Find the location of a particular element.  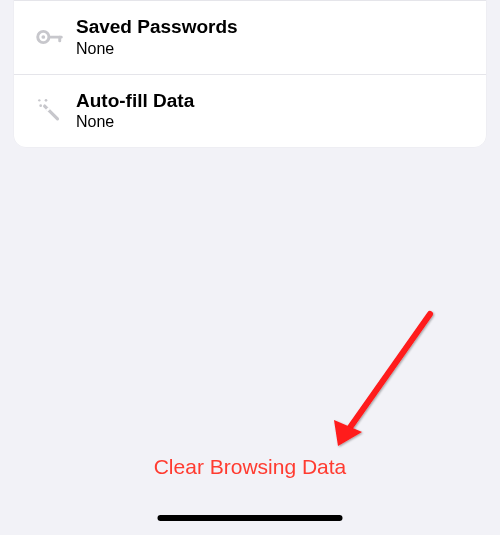

key-icon is located at coordinates (52, 37).